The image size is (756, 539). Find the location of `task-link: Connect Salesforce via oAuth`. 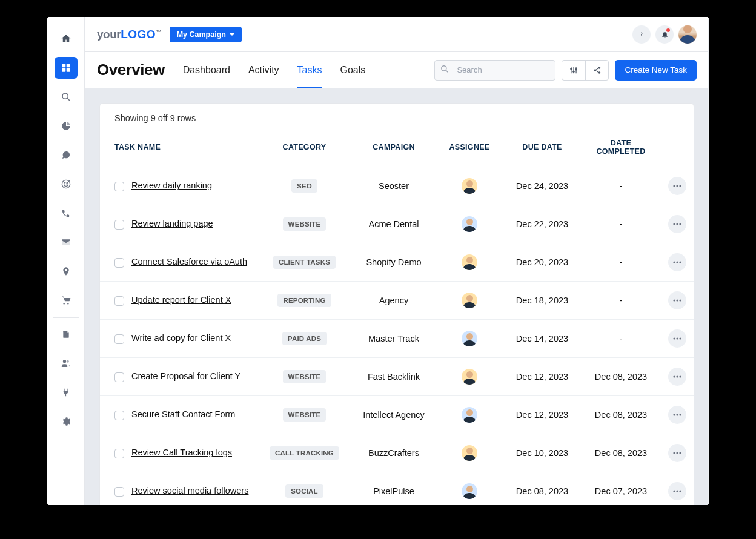

task-link: Connect Salesforce via oAuth is located at coordinates (189, 262).